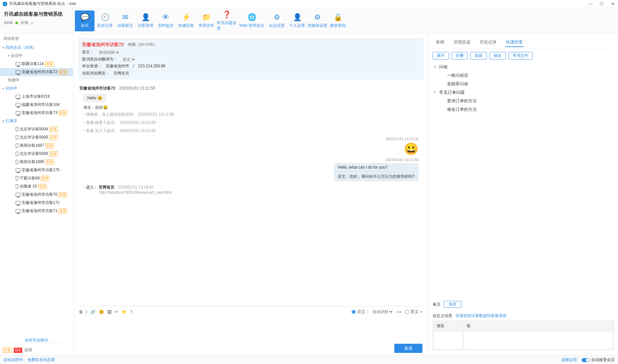  Describe the element at coordinates (37, 203) in the screenshot. I see `session-item: 安徽省滁州市访客172` at that location.